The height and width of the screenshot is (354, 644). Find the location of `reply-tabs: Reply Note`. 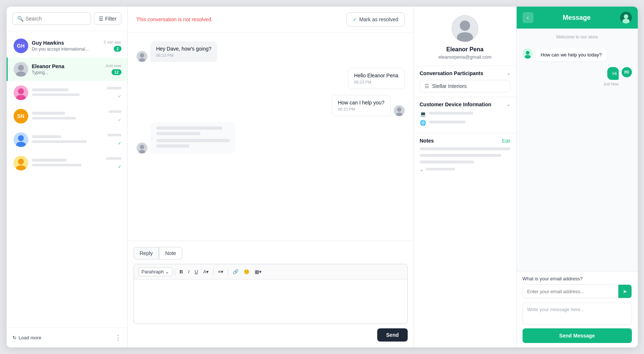

reply-tabs: Reply Note is located at coordinates (271, 253).